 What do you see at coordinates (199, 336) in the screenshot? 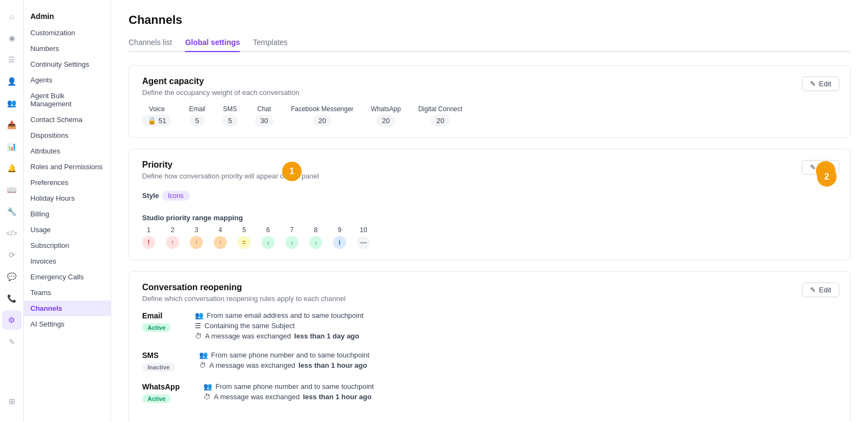
I see `clock-icon-1: ⏱` at bounding box center [199, 336].